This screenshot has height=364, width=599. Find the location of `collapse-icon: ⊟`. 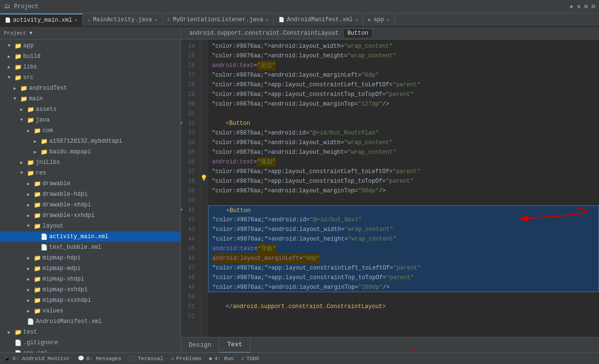

collapse-icon: ⊟ is located at coordinates (594, 7).